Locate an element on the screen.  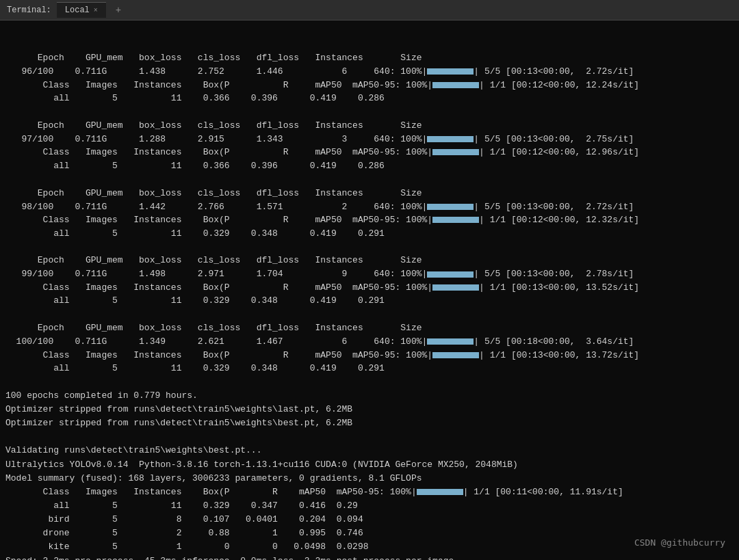
epoch-data-row: 97/100 0.711G 1.288 2.915 1.343 3 640: 1… is located at coordinates (370, 139).